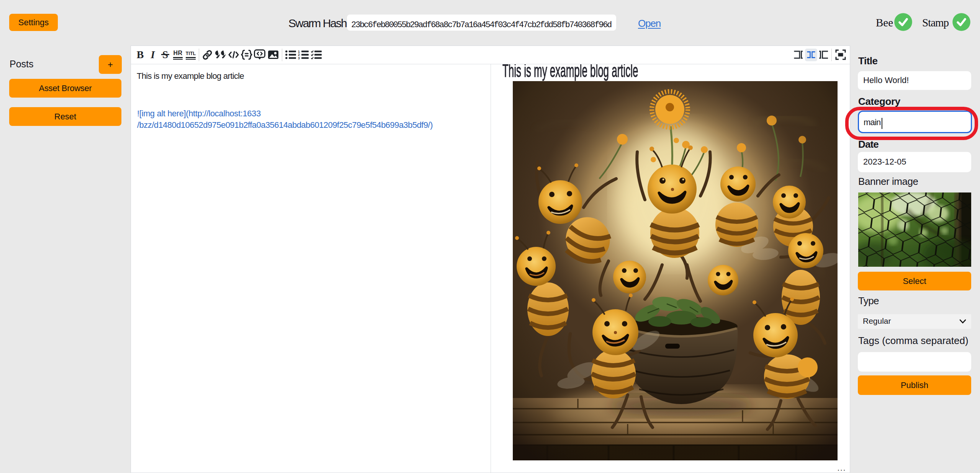 Image resolution: width=980 pixels, height=473 pixels. I want to click on svg-text: 3, so click(299, 58).